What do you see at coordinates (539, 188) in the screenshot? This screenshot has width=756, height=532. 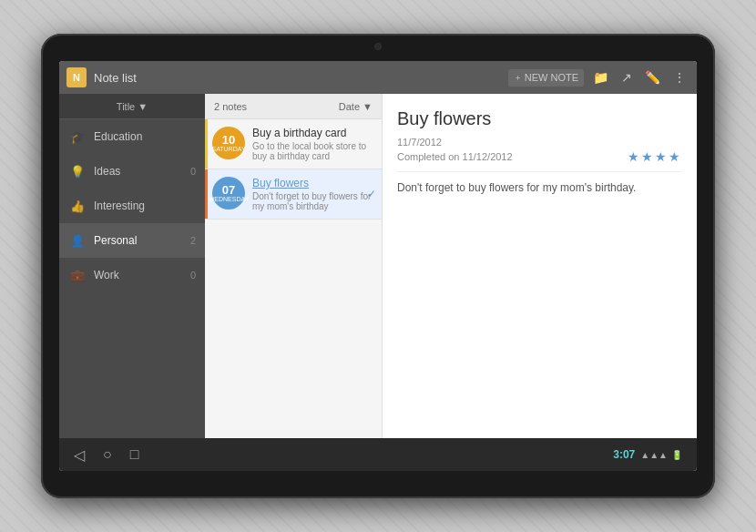 I see `detail-body: Don't forget to buy flowers for my mom's…` at bounding box center [539, 188].